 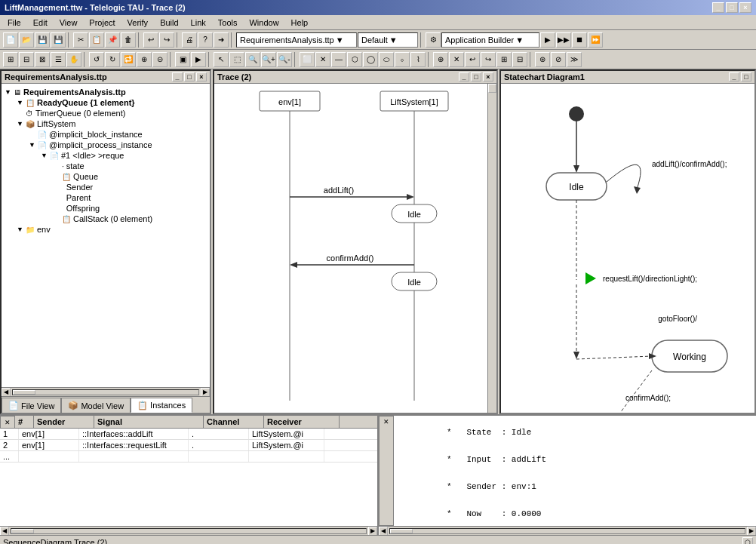 I want to click on tb2-anim-2: ✕, so click(x=456, y=60).